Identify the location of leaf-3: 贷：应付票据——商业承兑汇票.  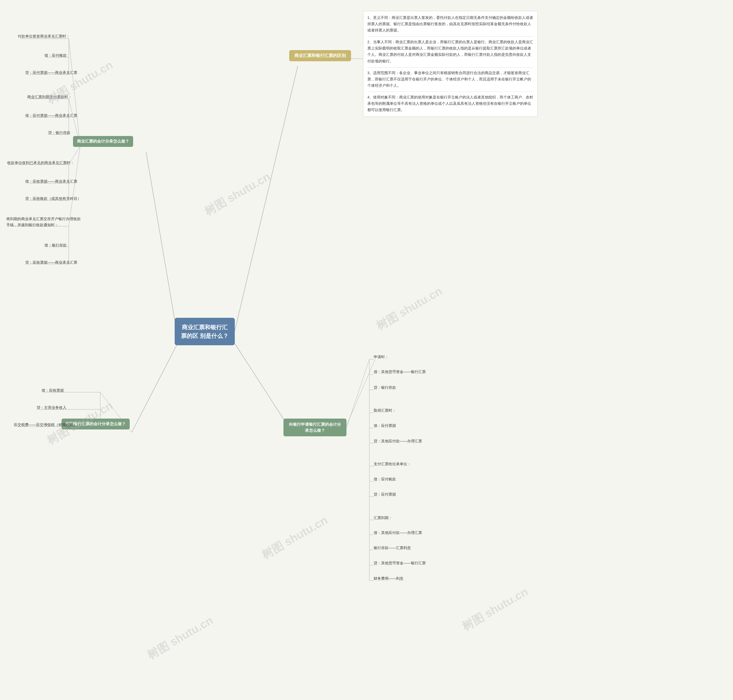
(52, 73).